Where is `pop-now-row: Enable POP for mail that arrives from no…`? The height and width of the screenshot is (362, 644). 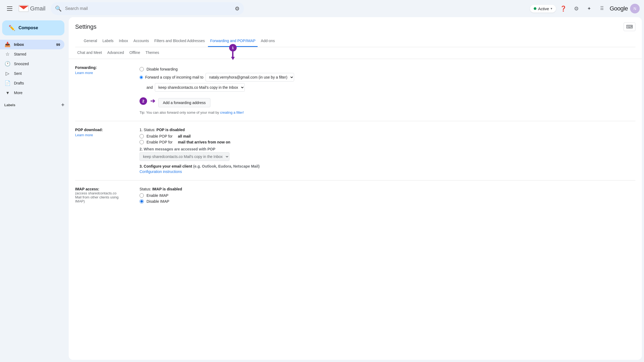
pop-now-row: Enable POP for mail that arrives from no… is located at coordinates (387, 142).